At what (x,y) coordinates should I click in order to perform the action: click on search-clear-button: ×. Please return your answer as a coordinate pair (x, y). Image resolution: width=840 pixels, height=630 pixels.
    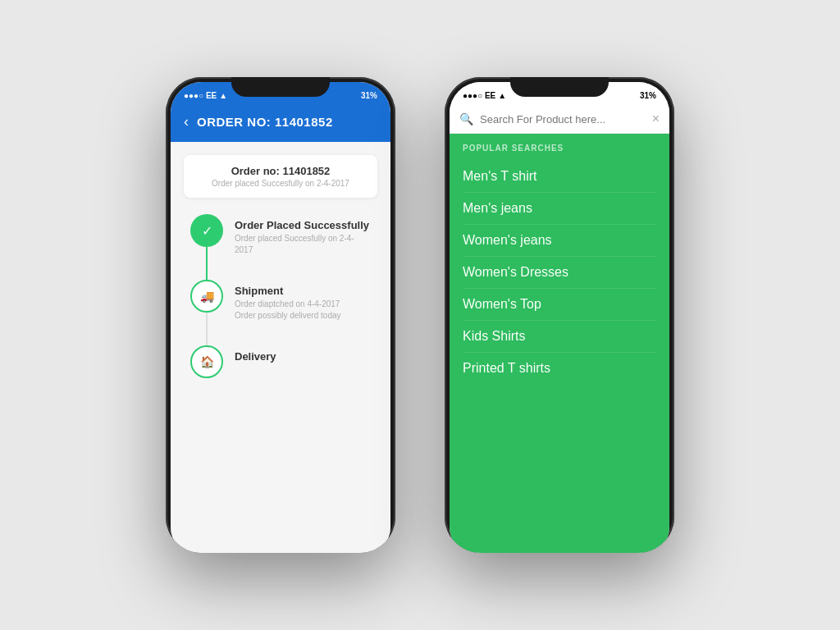
    Looking at the image, I should click on (656, 119).